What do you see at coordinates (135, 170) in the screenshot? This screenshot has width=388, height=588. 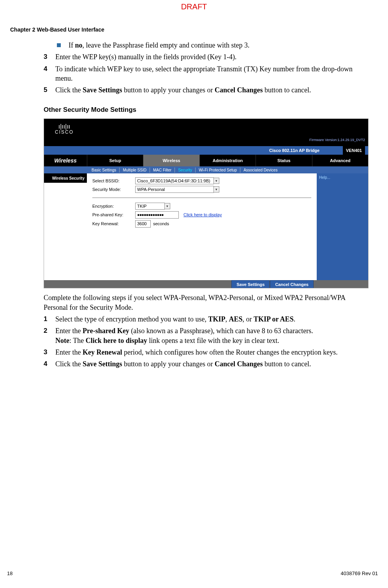 I see `subnav-multiple-ssid: Multiple SSID` at bounding box center [135, 170].